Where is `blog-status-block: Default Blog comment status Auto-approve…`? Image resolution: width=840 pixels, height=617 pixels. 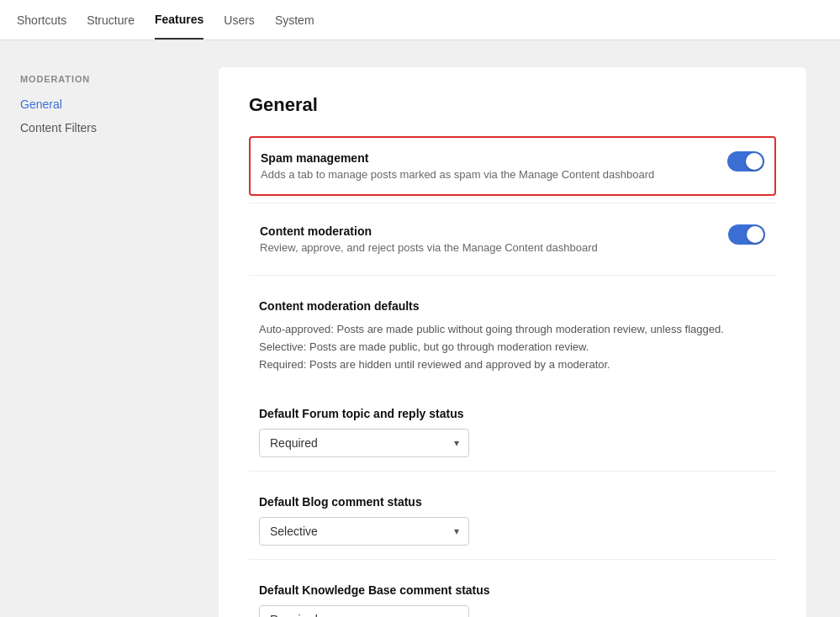
blog-status-block: Default Blog comment status Auto-approve… is located at coordinates (513, 515).